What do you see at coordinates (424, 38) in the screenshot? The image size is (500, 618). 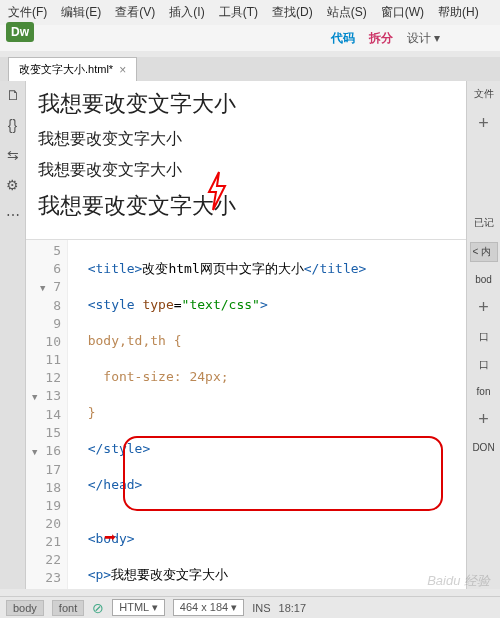 I see `view-design-button: 设计 ▾` at bounding box center [424, 38].